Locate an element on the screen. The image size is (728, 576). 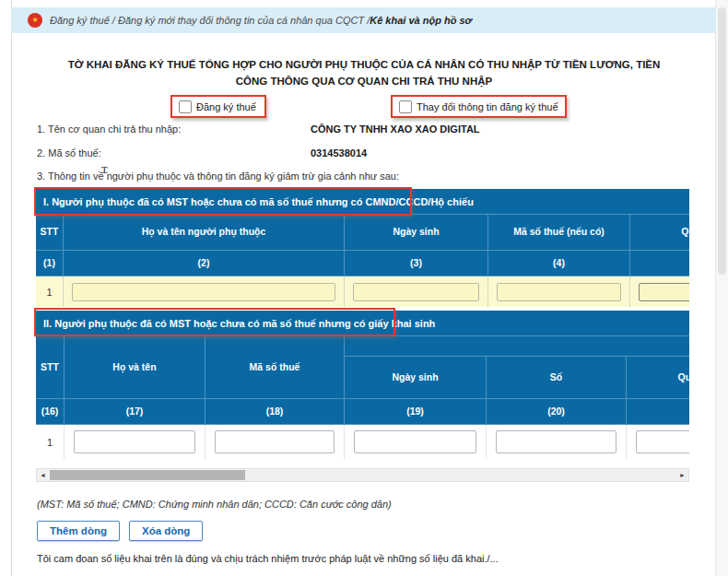
table1-header-dob: Ngày sinh is located at coordinates (417, 232).